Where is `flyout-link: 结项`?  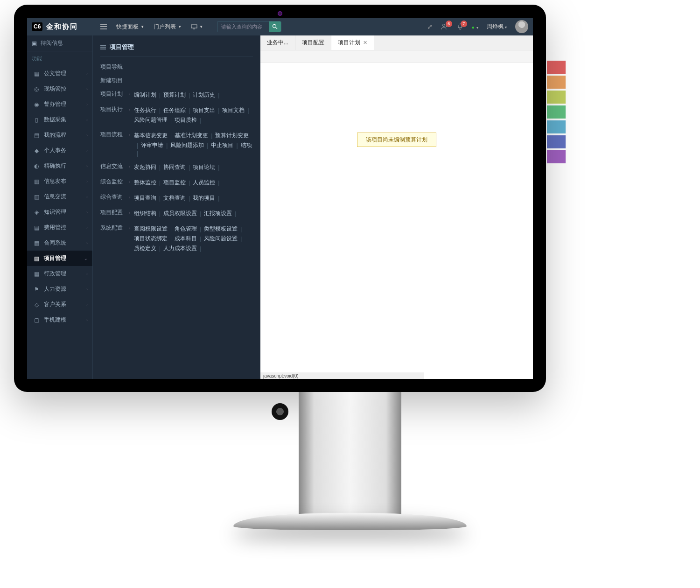 flyout-link: 结项 is located at coordinates (246, 146).